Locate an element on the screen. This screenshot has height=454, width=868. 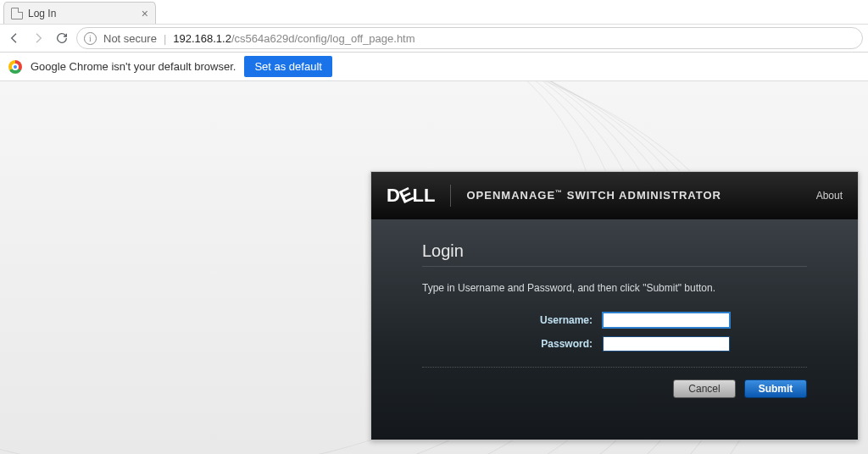
default-browser-infobar: Google Chrome isn't your default browser… is located at coordinates (434, 67).